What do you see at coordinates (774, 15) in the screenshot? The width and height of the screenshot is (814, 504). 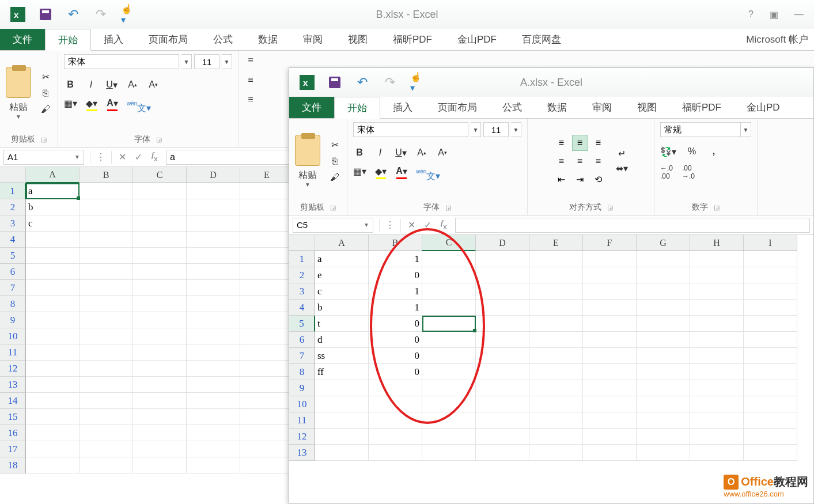 I see `ribbon-options-icon: ▣` at bounding box center [774, 15].